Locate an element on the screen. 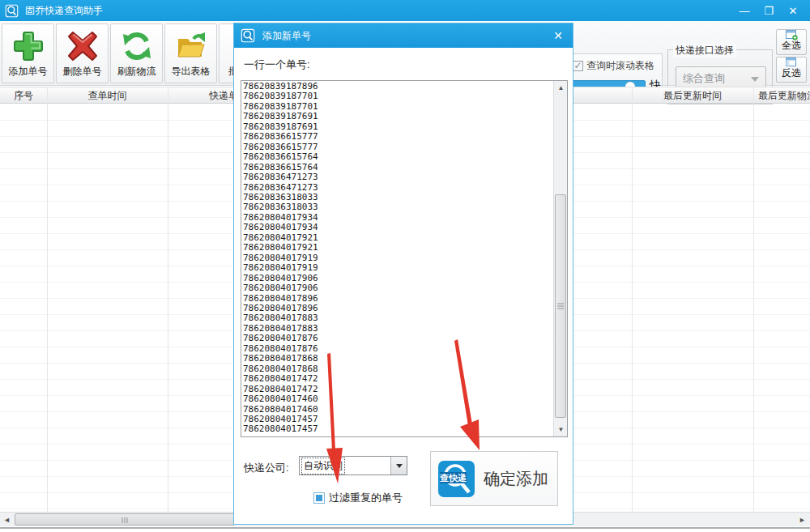  dialog-title: 添加新单号 is located at coordinates (287, 36).